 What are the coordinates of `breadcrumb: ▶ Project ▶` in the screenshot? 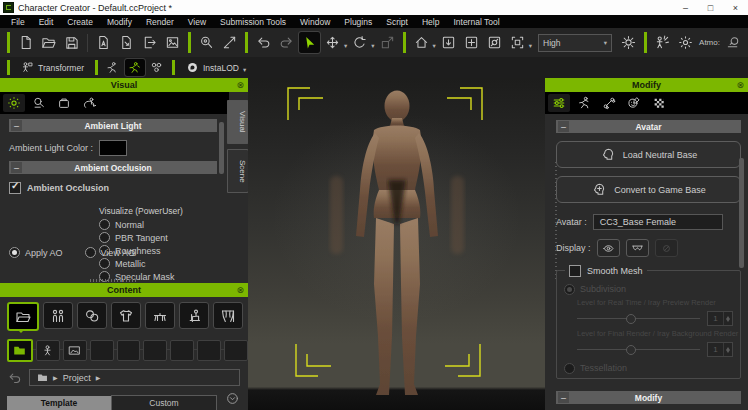 It's located at (134, 378).